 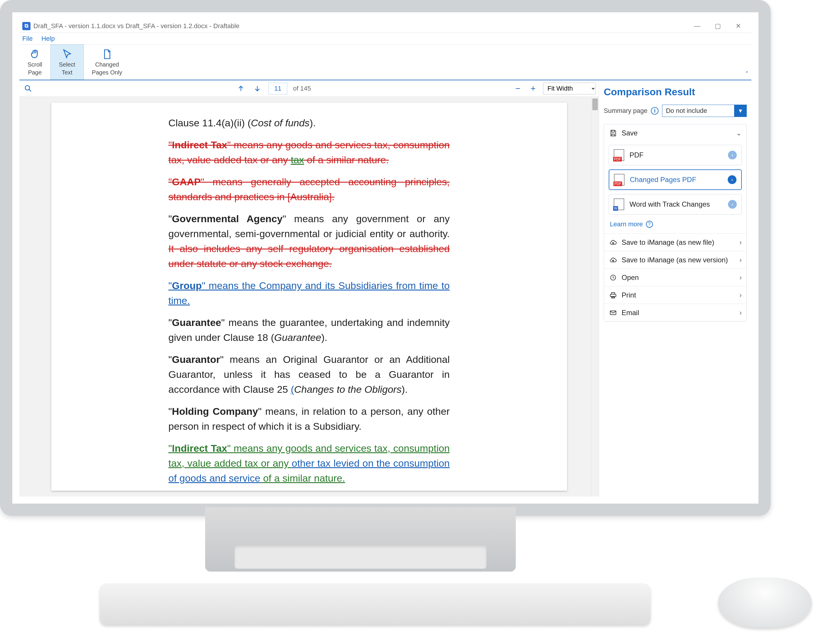 I want to click on page-number-input, so click(x=277, y=89).